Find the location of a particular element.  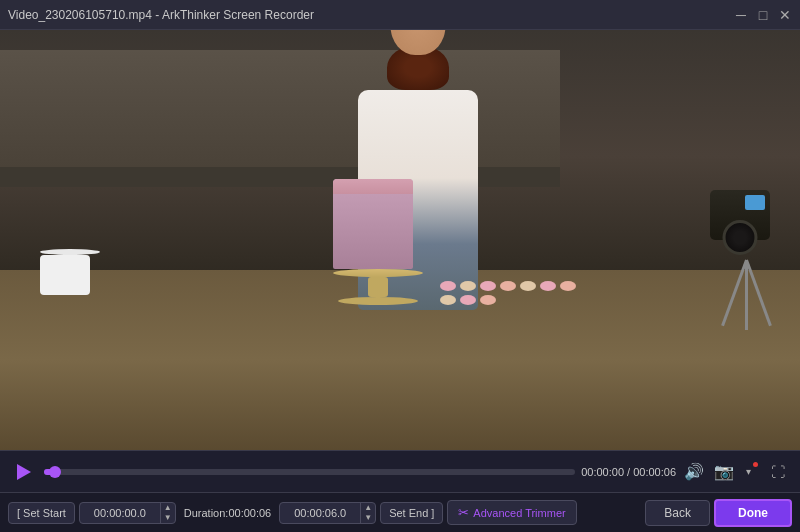

screenshot-dropdown-button: ▾ is located at coordinates (748, 472).